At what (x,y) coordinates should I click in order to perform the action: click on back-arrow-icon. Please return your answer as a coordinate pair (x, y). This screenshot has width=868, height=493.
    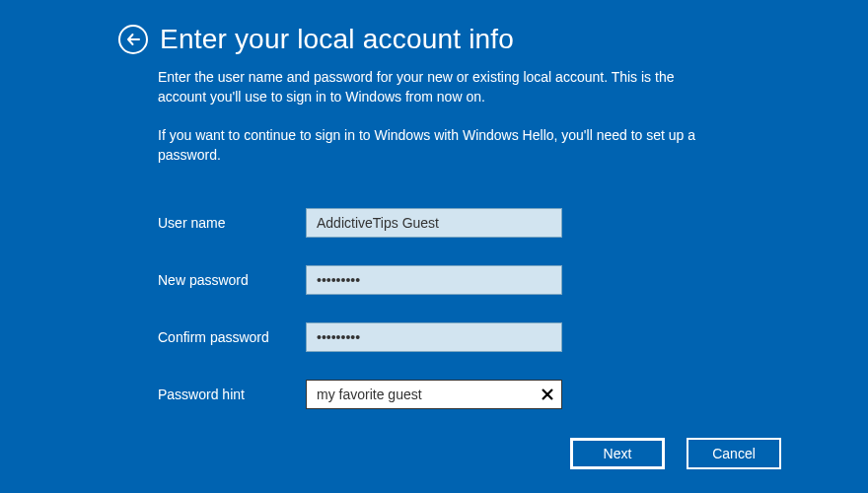
    Looking at the image, I should click on (133, 39).